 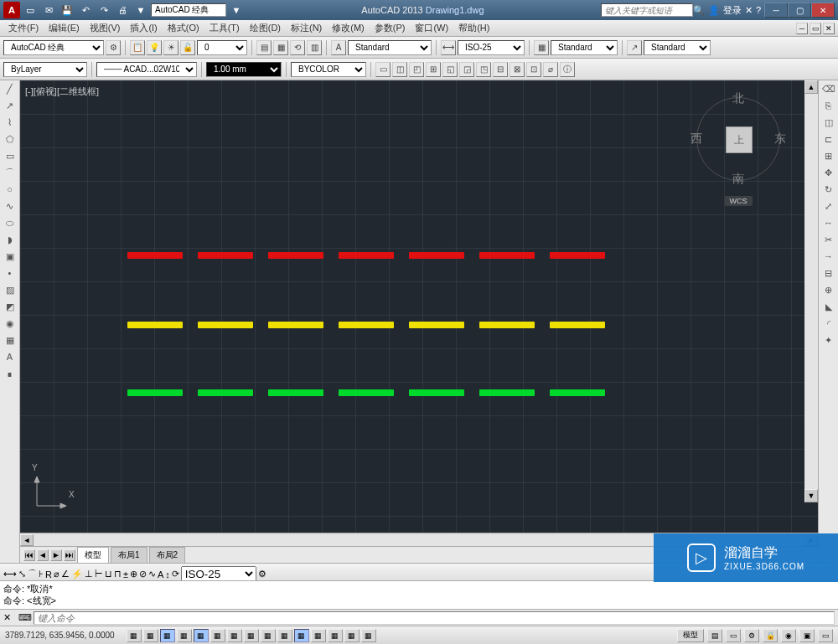 I want to click on break-icon: ⊟, so click(x=828, y=273).